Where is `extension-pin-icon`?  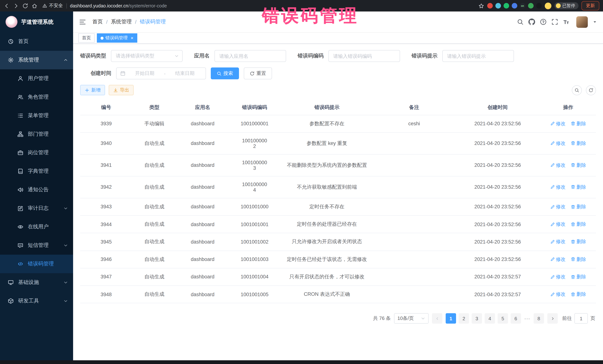 extension-pin-icon is located at coordinates (539, 6).